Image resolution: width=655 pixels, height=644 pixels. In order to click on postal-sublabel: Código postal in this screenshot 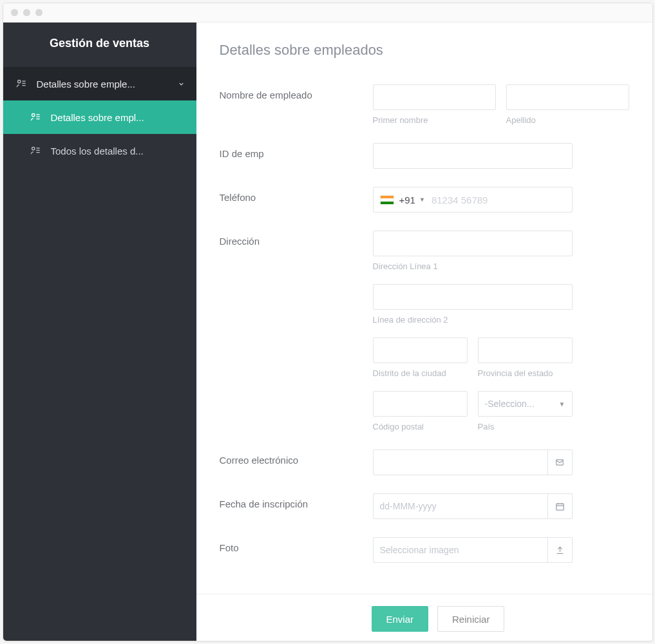, I will do `click(420, 426)`.